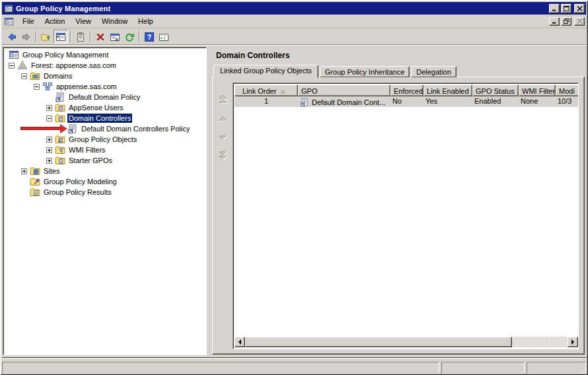  I want to click on up-one-level-button, so click(46, 37).